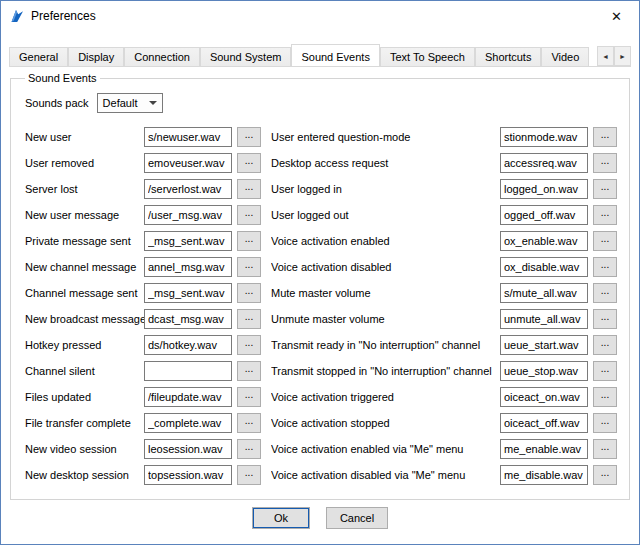  Describe the element at coordinates (444, 293) in the screenshot. I see `sound-event-row: Mute master volume...` at that location.